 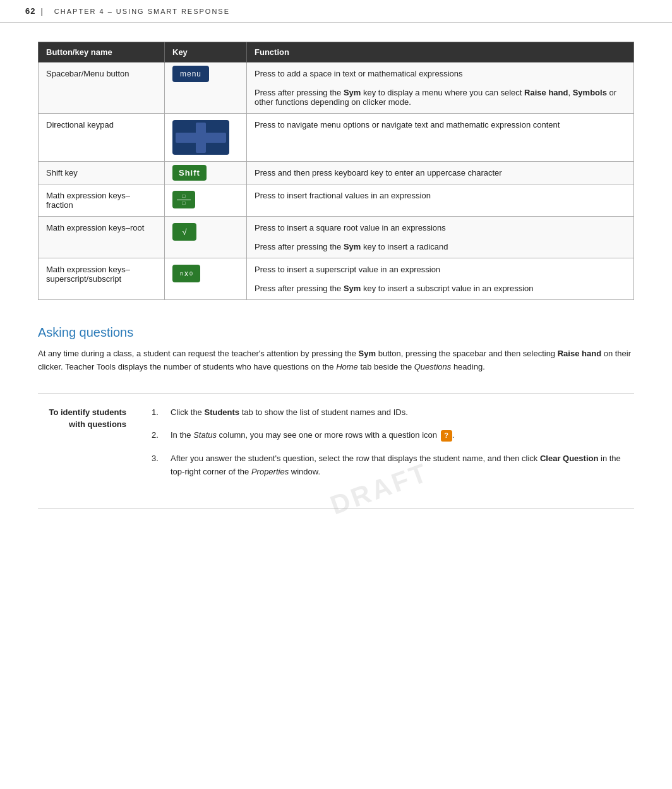 I want to click on clear-question-bold: Clear Question, so click(x=569, y=459).